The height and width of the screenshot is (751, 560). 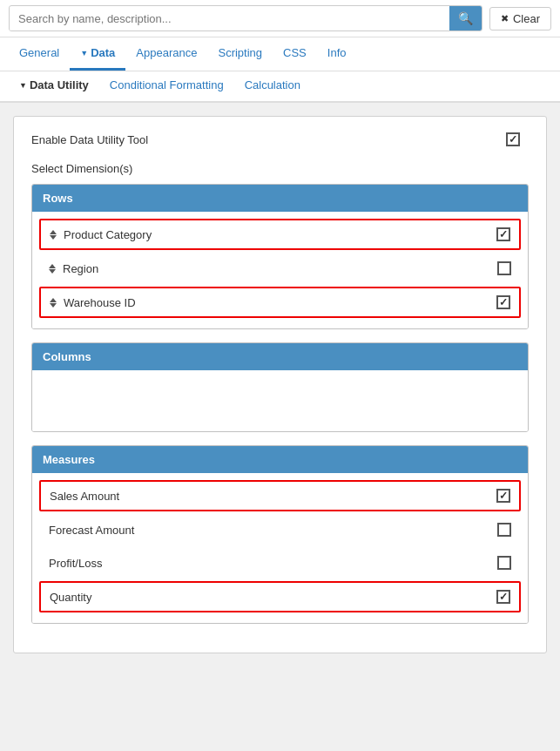 What do you see at coordinates (280, 401) in the screenshot?
I see `columns-body` at bounding box center [280, 401].